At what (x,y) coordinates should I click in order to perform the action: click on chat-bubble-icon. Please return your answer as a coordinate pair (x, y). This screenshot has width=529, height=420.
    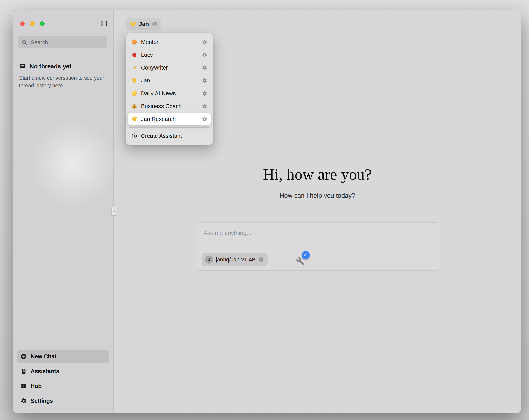
    Looking at the image, I should click on (23, 67).